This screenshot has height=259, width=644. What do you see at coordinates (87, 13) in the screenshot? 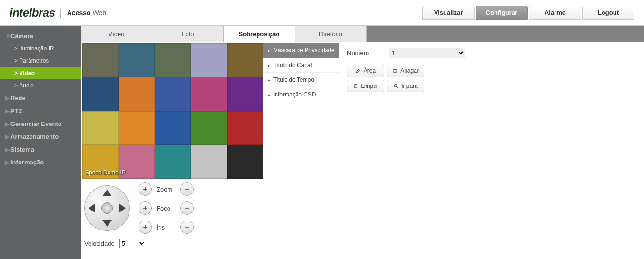
I see `subtitle: Acesso Web` at bounding box center [87, 13].